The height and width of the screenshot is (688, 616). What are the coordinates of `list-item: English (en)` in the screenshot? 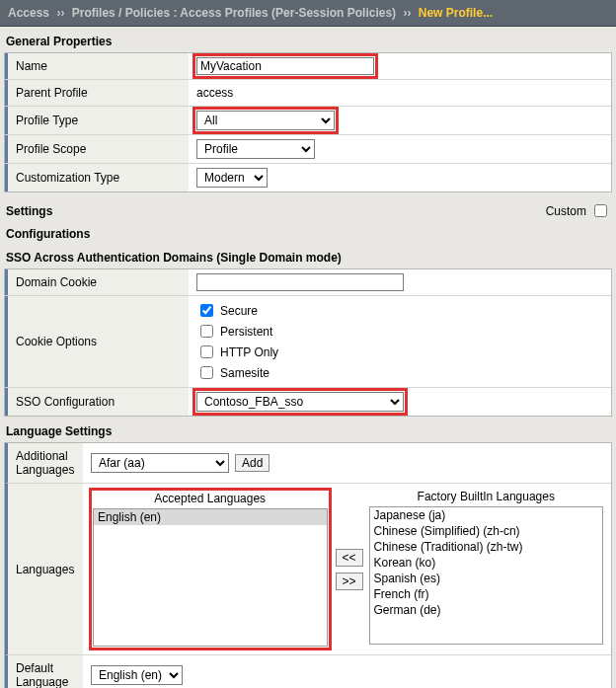 It's located at (210, 517).